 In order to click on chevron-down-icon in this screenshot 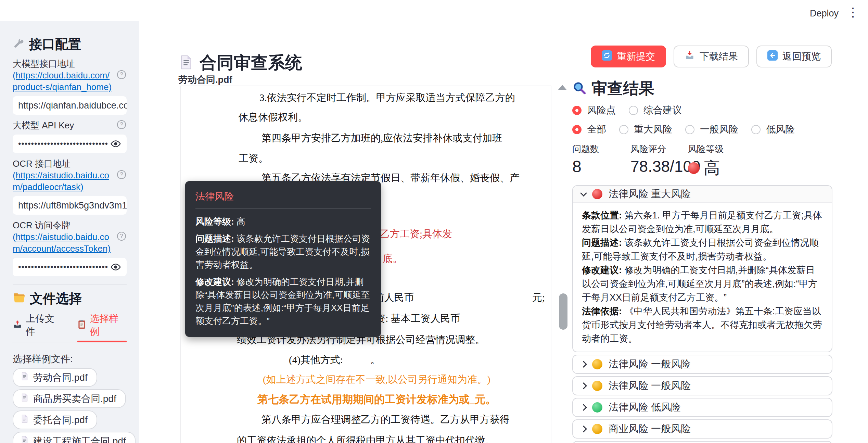, I will do `click(584, 193)`.